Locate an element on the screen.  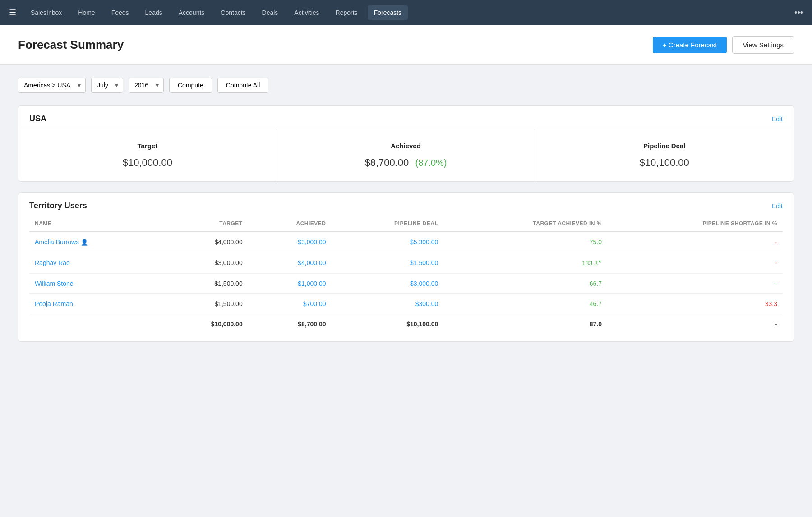
compute-all-button: Compute All is located at coordinates (243, 85).